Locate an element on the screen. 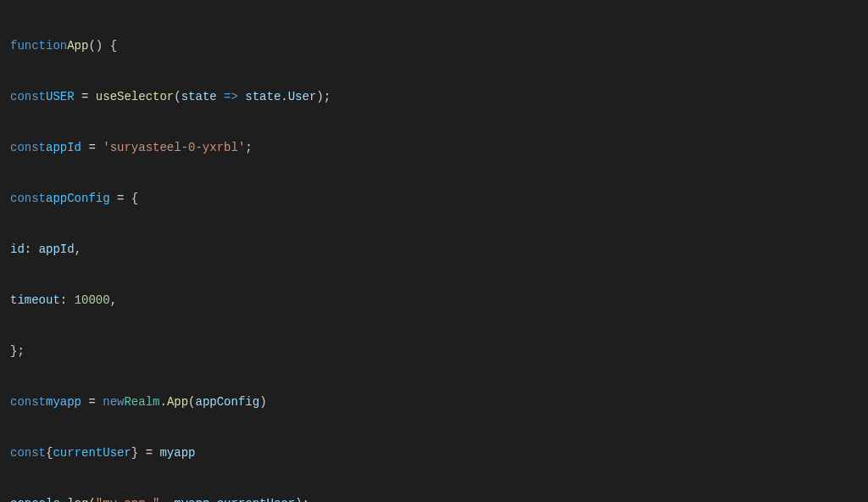 This screenshot has width=868, height=502. code-line: const myapp = new Realm.App(appConfig) is located at coordinates (439, 402).